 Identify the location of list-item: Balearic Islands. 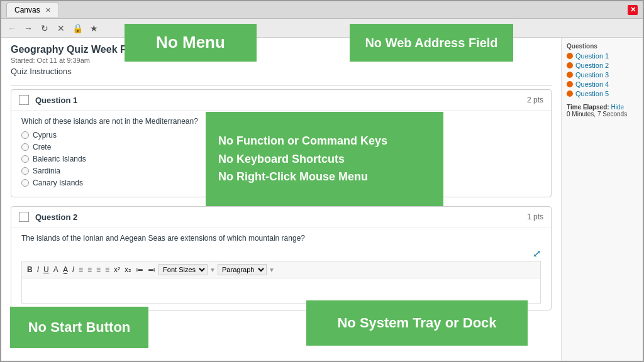
(281, 159).